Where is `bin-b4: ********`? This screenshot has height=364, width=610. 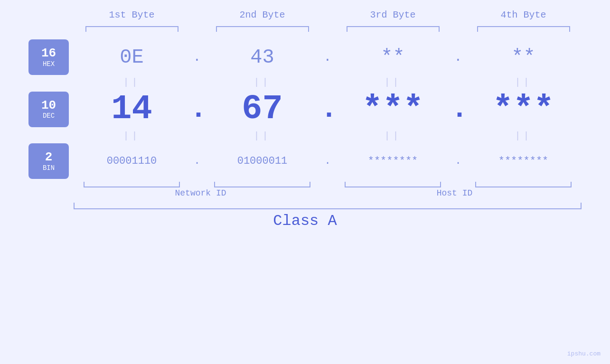 bin-b4: ******** is located at coordinates (524, 161).